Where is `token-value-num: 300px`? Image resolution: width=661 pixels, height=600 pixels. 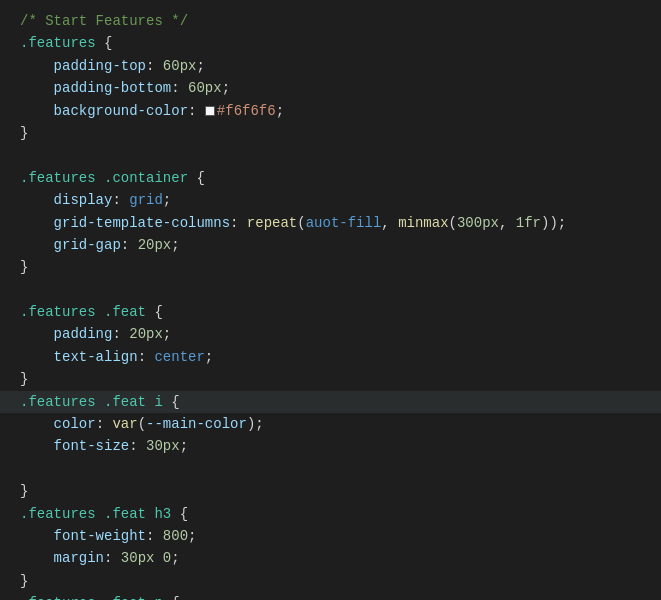 token-value-num: 300px is located at coordinates (478, 223).